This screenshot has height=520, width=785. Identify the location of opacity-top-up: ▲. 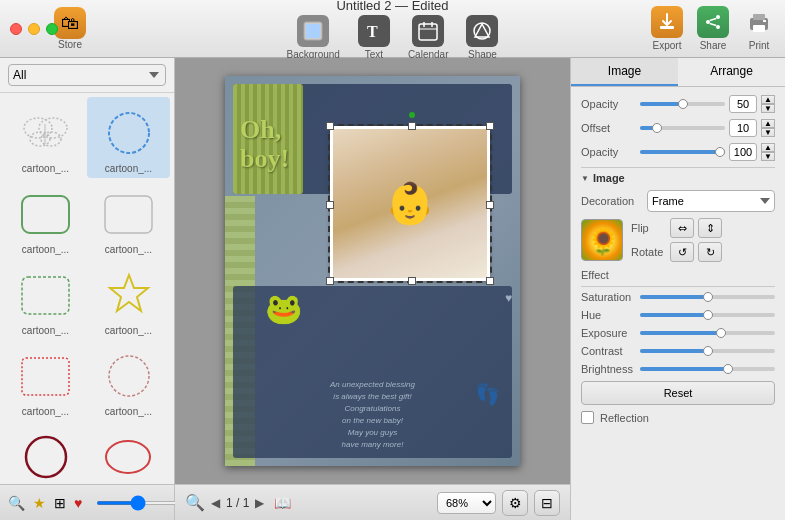
(768, 100).